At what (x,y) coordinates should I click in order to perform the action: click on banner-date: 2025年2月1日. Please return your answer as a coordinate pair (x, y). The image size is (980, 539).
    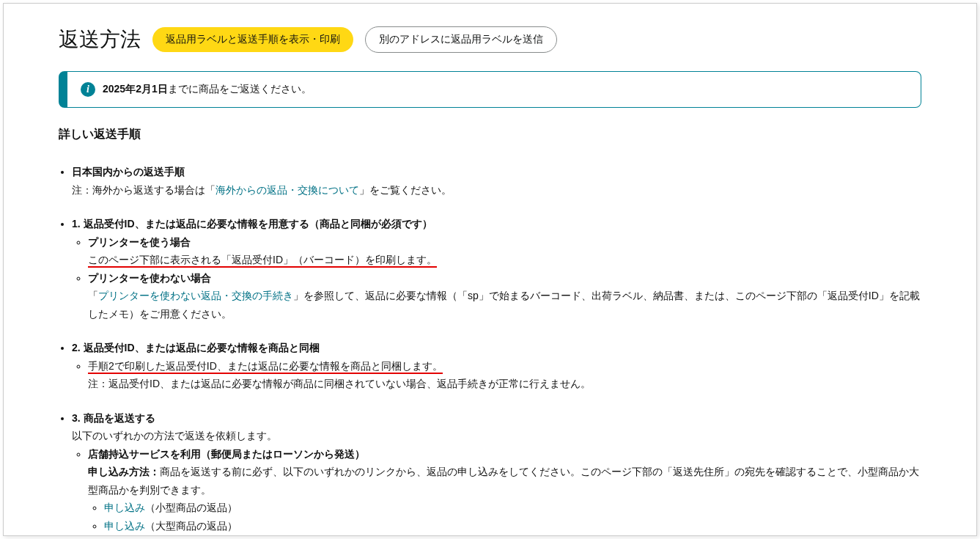
    Looking at the image, I should click on (135, 89).